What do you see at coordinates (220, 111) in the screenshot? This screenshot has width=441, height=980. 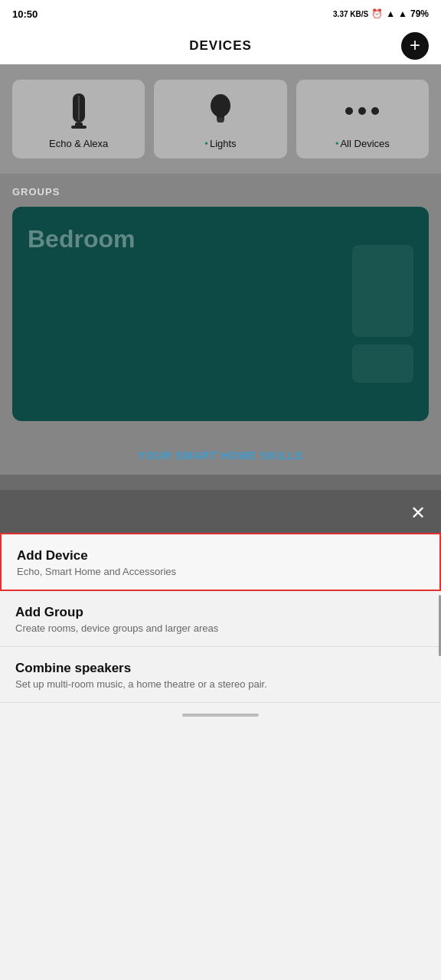 I see `lights-icon` at bounding box center [220, 111].